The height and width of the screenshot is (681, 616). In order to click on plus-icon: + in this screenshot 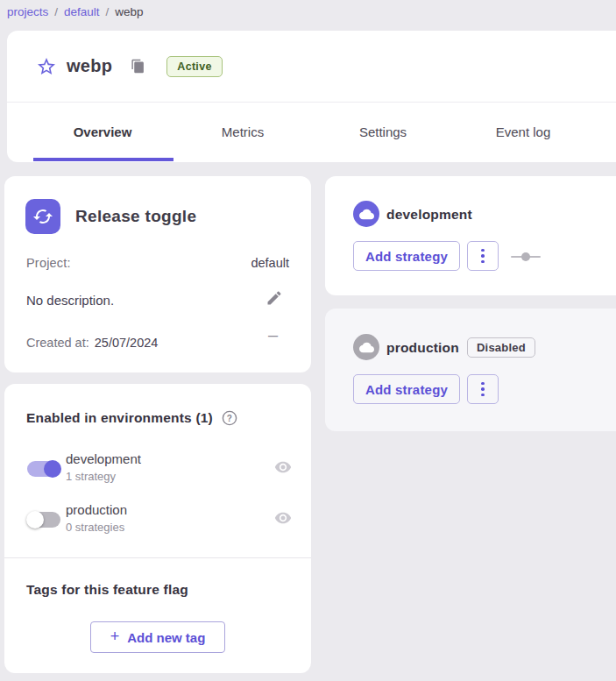, I will do `click(116, 636)`.